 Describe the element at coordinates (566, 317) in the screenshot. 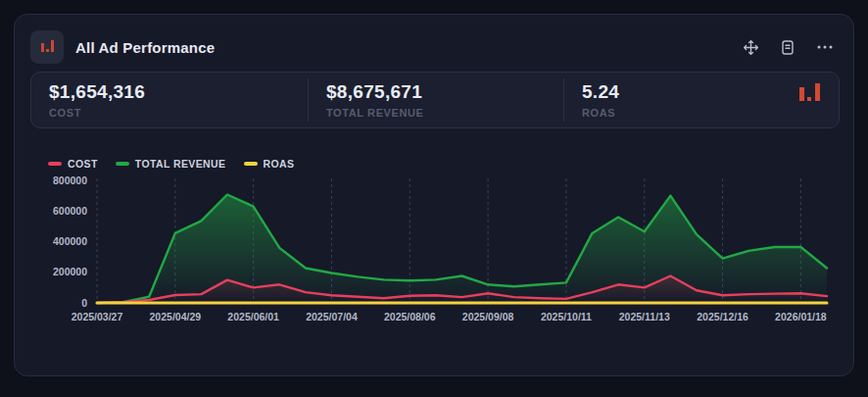

I see `x-tick-label: 2025/10/11` at that location.